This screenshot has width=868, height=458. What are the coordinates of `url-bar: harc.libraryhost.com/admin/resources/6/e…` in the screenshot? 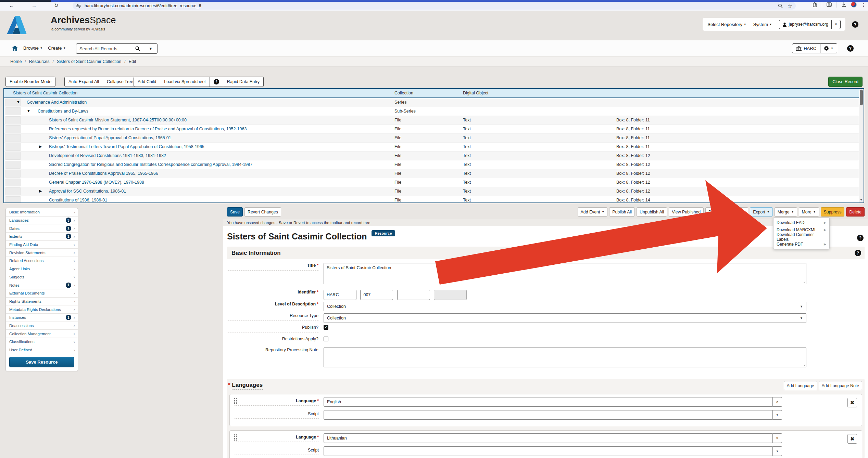 It's located at (434, 6).